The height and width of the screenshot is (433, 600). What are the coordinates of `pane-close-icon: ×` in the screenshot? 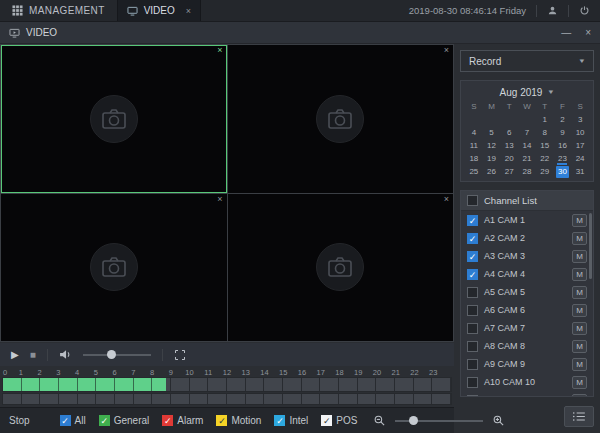 It's located at (446, 199).